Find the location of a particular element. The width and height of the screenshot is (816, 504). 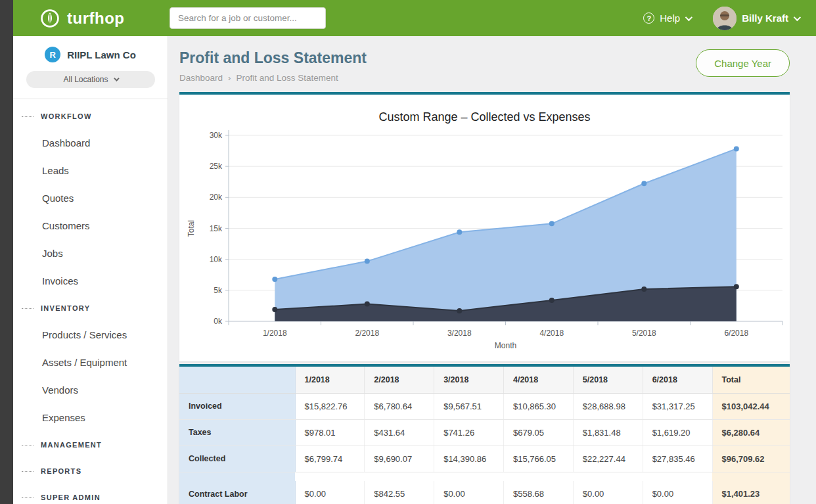

nav-section-super-admin: SUPER ADMIN is located at coordinates (91, 494).